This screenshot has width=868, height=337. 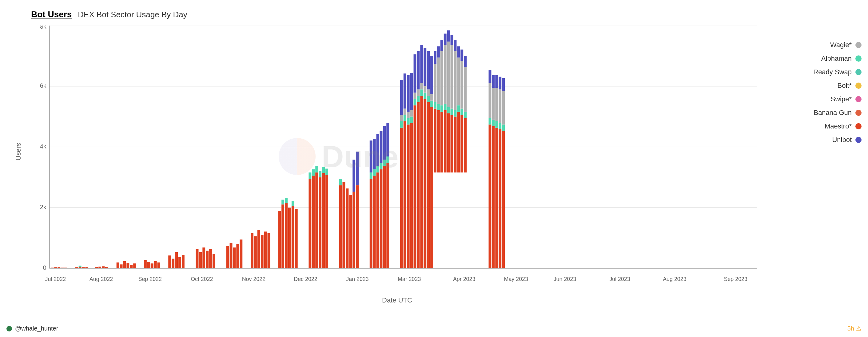 What do you see at coordinates (43, 28) in the screenshot?
I see `svg-text: 8k` at bounding box center [43, 28].